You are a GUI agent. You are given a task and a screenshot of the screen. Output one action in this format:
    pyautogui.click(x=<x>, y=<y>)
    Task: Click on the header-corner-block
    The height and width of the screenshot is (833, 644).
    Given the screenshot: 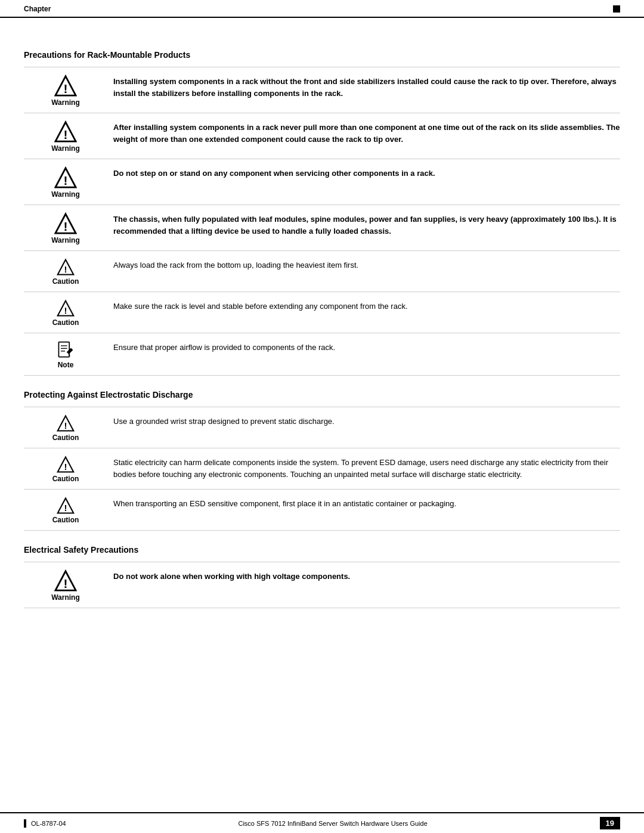 What is the action you would take?
    pyautogui.click(x=617, y=9)
    